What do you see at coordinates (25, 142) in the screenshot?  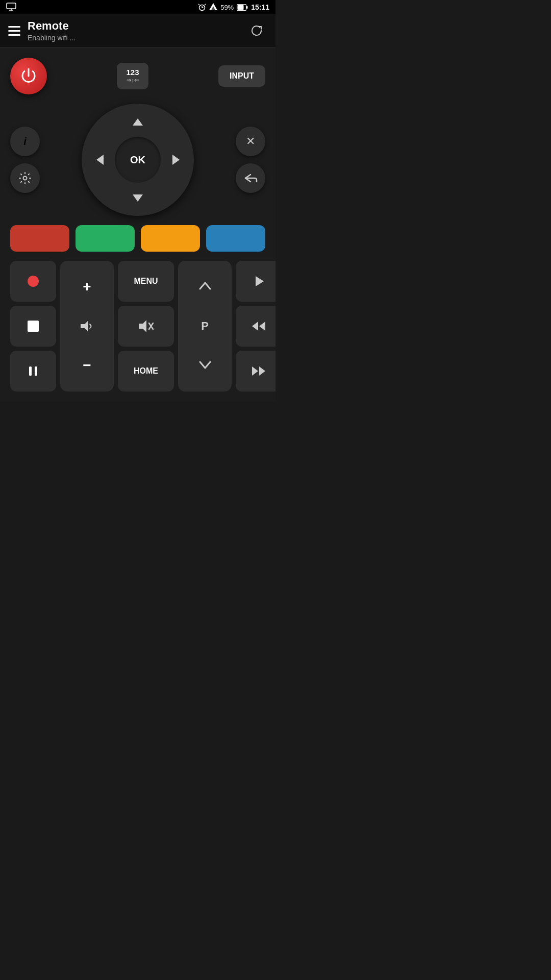 I see `info-icon: i` at bounding box center [25, 142].